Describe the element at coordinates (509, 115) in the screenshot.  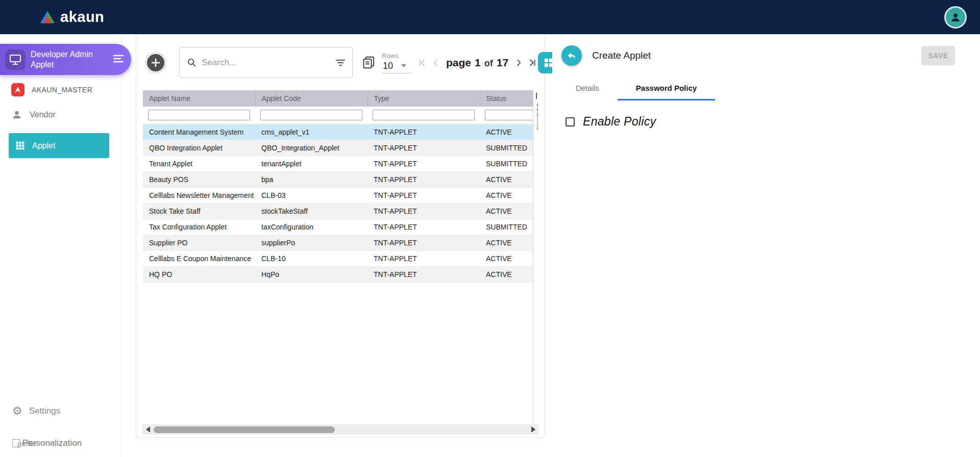
I see `filter-input-status` at that location.